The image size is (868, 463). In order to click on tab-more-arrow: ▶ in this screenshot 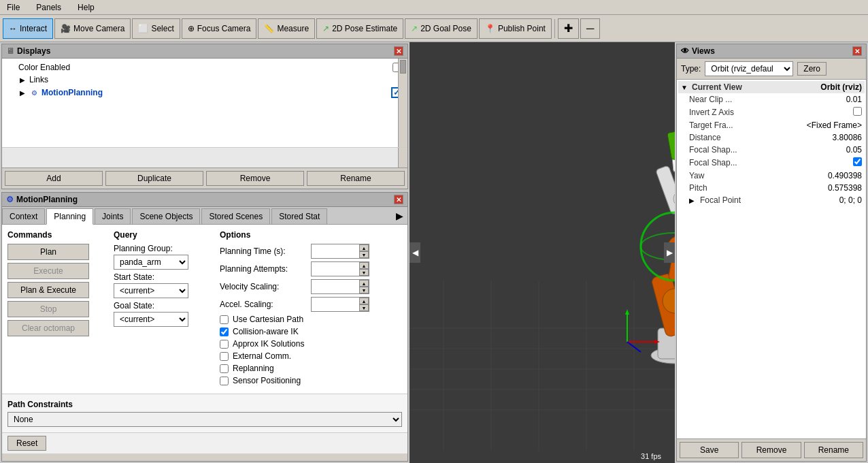, I will do `click(400, 216)`.